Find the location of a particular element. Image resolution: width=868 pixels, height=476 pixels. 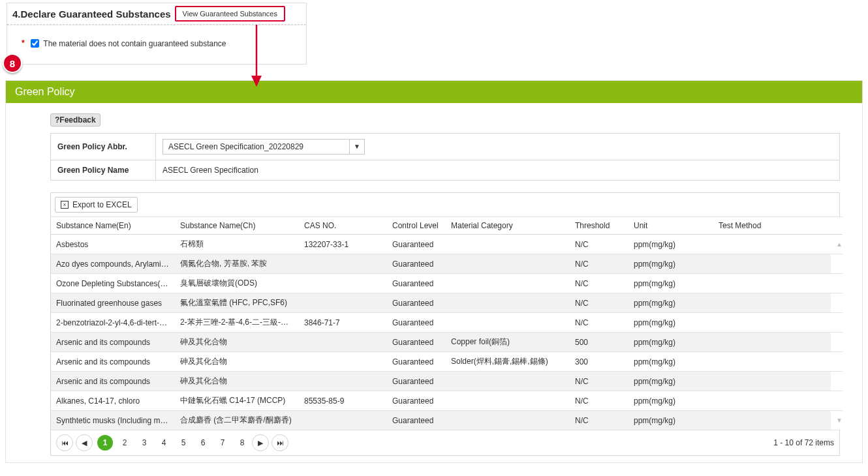

cell-ch: 2-苯并三唑-2-基-4,6-二-三級-丁基… is located at coordinates (237, 323).